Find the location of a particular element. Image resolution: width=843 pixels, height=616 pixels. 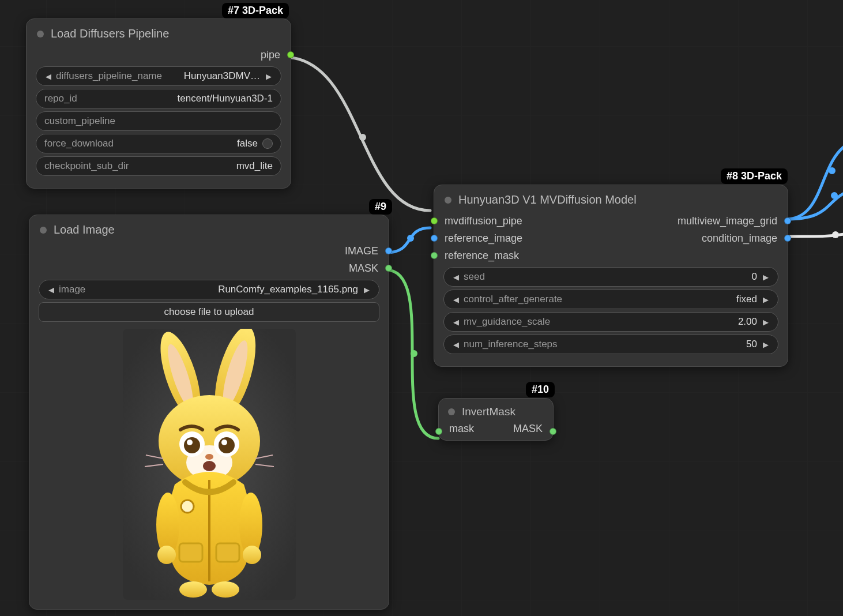

node-header: Load Image is located at coordinates (209, 228).